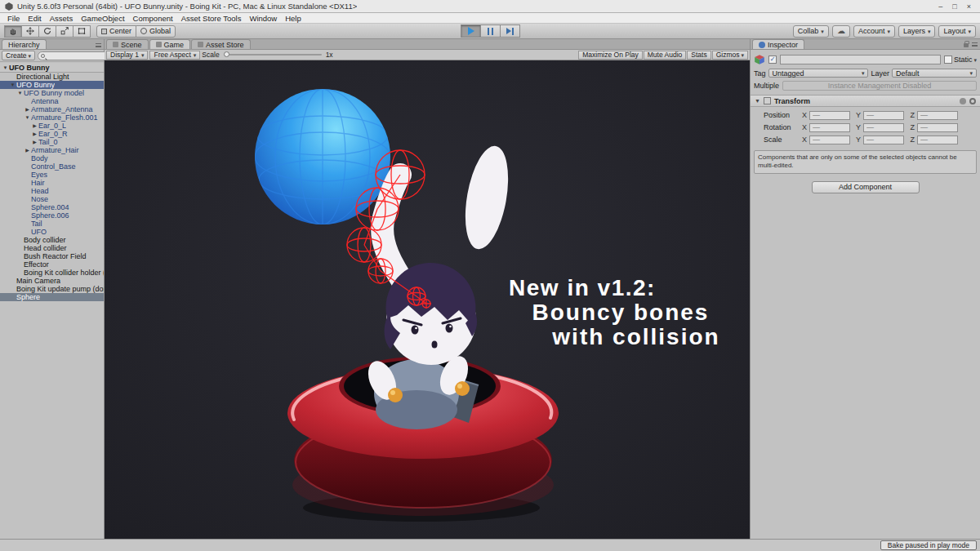 The height and width of the screenshot is (551, 980). I want to click on hierarchy-item: Hair, so click(52, 183).